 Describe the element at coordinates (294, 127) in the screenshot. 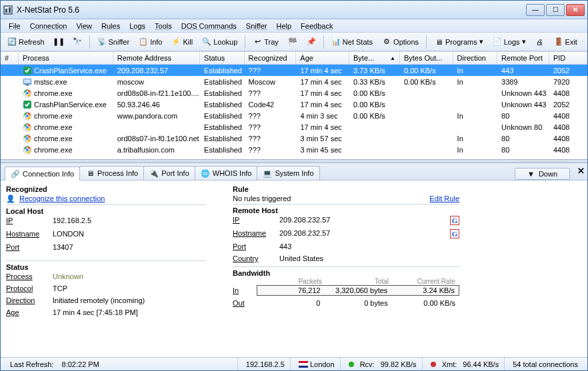

I see `table-row: chrome.exeEstablished???17 min 4 secUnkn…` at that location.